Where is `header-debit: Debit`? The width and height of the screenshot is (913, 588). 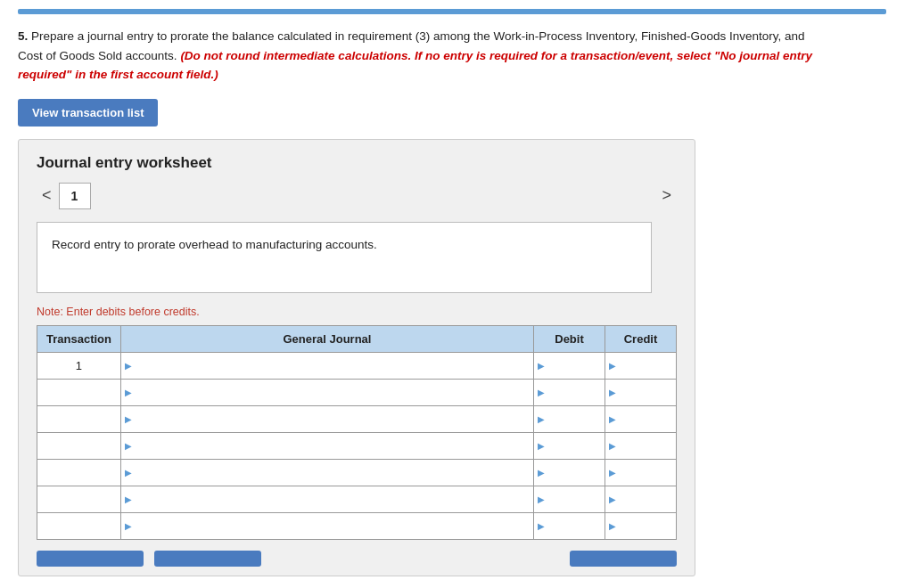
header-debit: Debit is located at coordinates (570, 339).